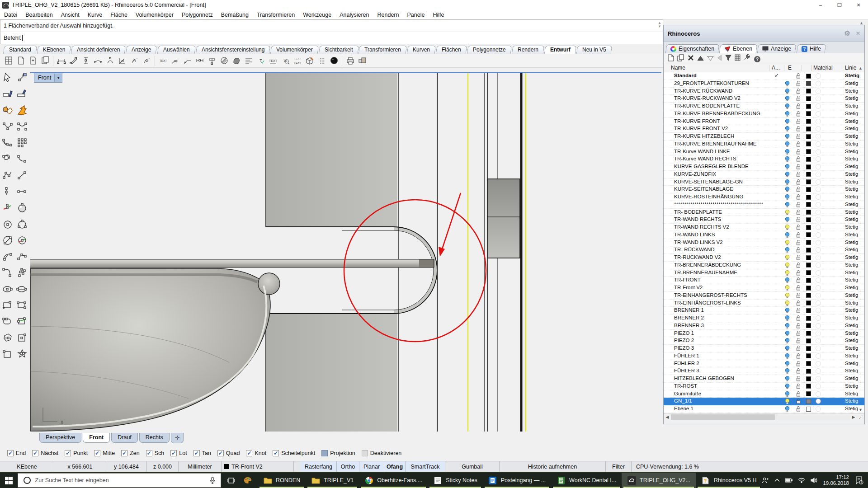  Describe the element at coordinates (697, 121) in the screenshot. I see `layer-name: TR-KURVE FRONT` at that location.